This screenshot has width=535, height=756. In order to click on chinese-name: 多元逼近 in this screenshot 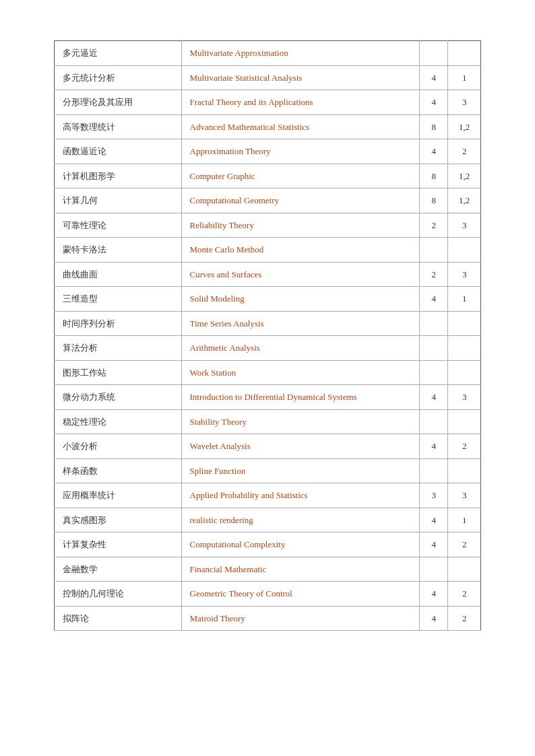, I will do `click(119, 54)`.